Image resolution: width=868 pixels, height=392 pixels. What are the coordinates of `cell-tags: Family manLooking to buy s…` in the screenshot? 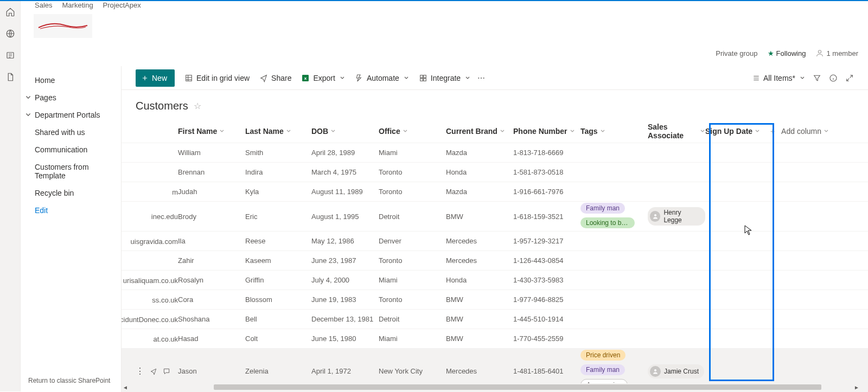 It's located at (614, 216).